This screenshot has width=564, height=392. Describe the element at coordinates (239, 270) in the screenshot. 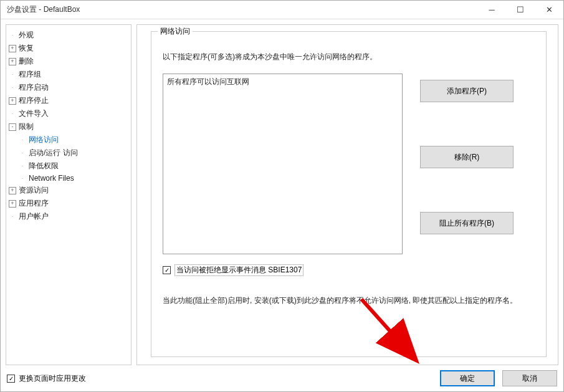

I see `sbie1307-label: 当访问被拒绝显示事件消息 SBIE1307` at that location.